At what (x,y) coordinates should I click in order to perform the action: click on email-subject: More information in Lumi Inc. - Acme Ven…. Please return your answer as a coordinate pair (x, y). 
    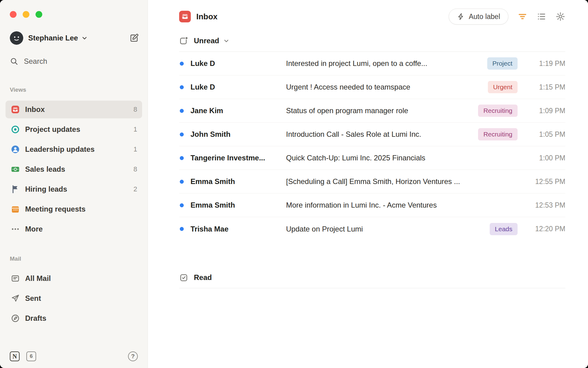
    Looking at the image, I should click on (402, 205).